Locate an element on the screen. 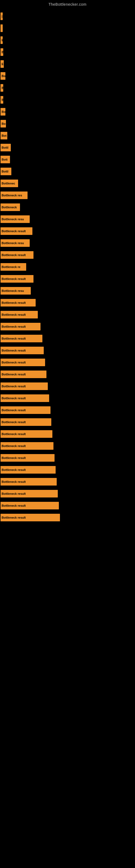 This screenshot has height=868, width=135. bar-label: Bottleneck is located at coordinates (9, 207).